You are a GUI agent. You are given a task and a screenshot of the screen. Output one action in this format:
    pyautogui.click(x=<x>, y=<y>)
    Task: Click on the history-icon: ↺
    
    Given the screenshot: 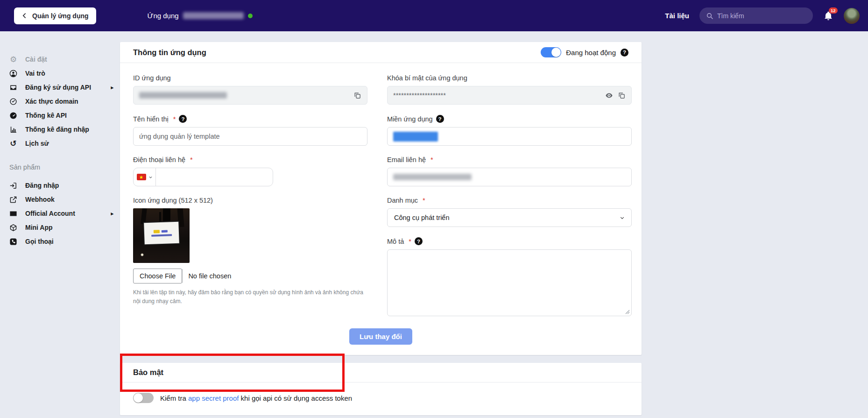 What is the action you would take?
    pyautogui.click(x=13, y=144)
    